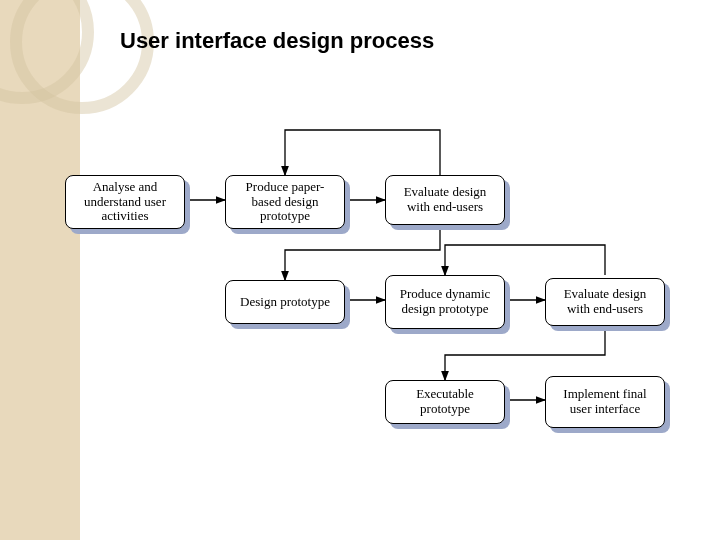  What do you see at coordinates (285, 202) in the screenshot?
I see `node-label: Produce paper-based design prototype` at bounding box center [285, 202].